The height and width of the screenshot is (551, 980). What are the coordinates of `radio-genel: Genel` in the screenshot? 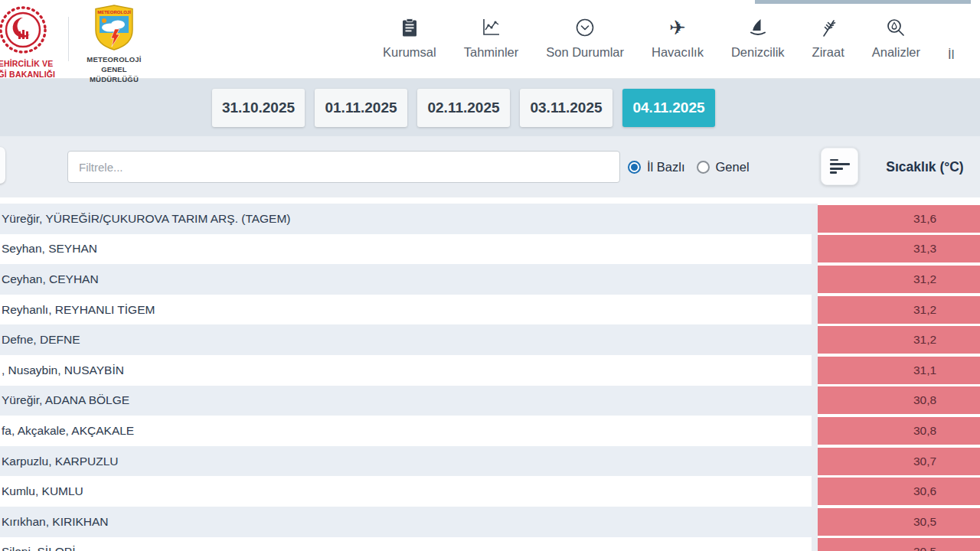 It's located at (723, 167).